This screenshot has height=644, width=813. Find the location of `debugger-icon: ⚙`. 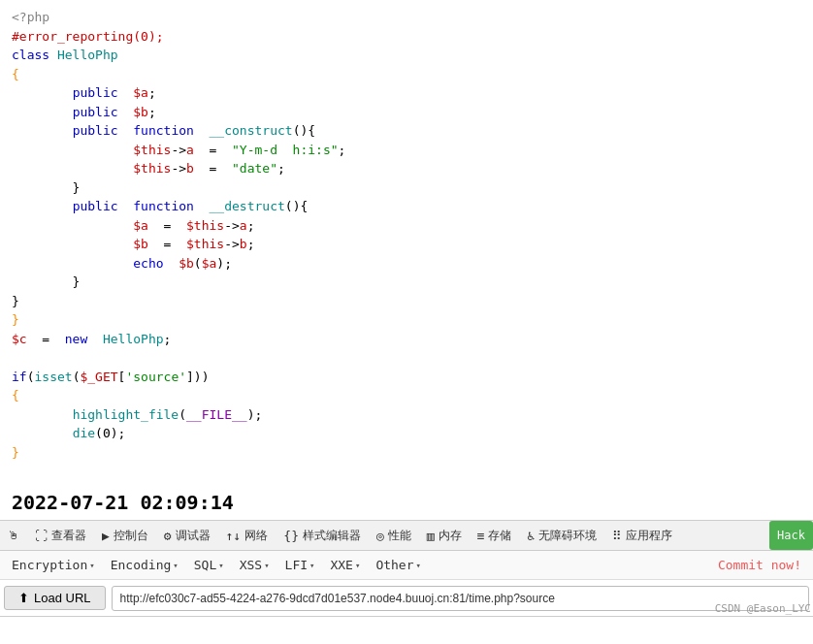

debugger-icon: ⚙ is located at coordinates (168, 535).